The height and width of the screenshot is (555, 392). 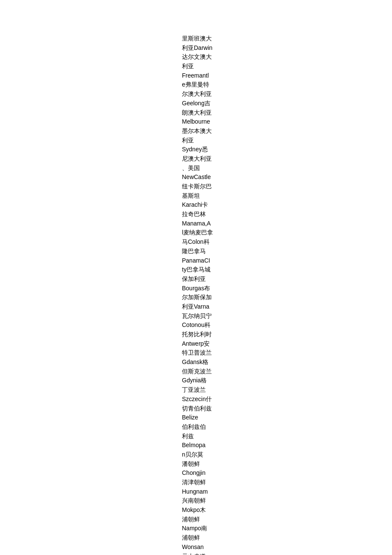 I want to click on list-item: Belize, so click(x=287, y=418).